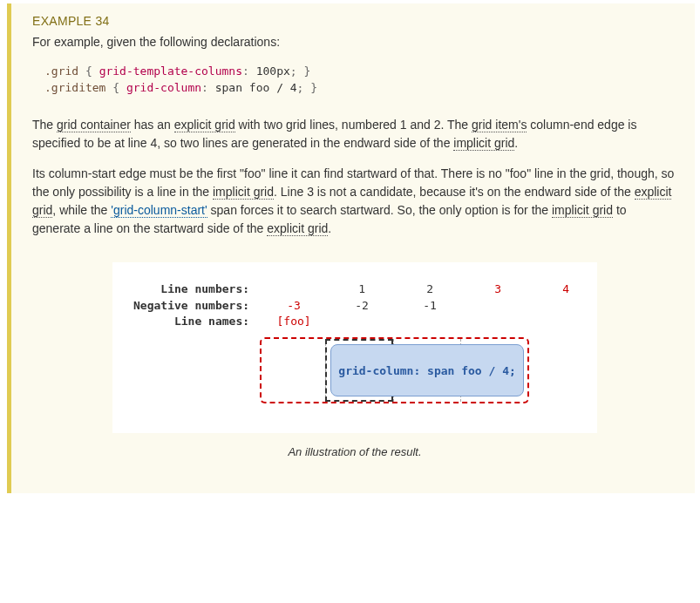 The height and width of the screenshot is (603, 700). What do you see at coordinates (256, 87) in the screenshot?
I see `code-value: span foo / 4` at bounding box center [256, 87].